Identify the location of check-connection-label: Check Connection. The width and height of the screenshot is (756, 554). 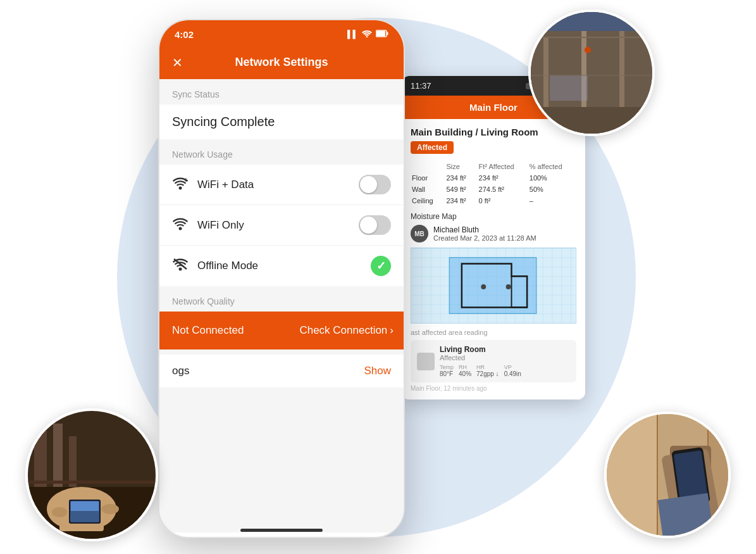
(343, 331).